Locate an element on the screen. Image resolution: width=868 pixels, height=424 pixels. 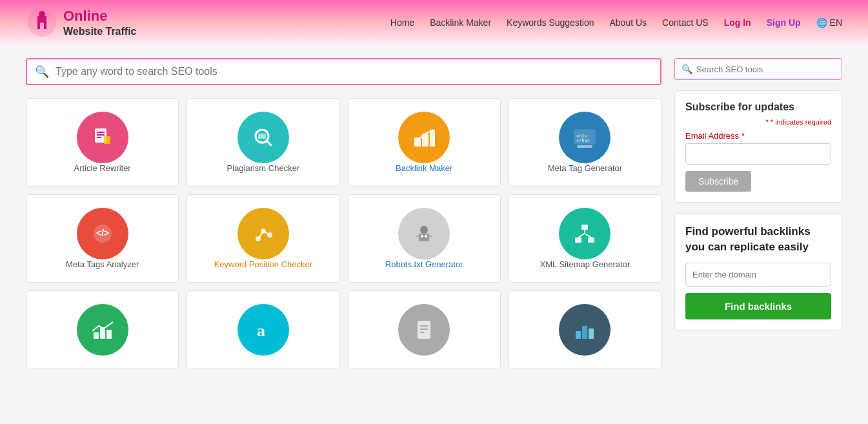
header: Online Website Traffic Home Backlink Mak… is located at coordinates (434, 23).